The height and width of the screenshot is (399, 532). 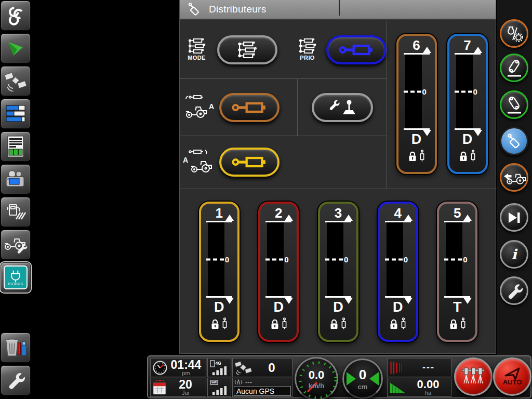 What do you see at coordinates (16, 48) in the screenshot?
I see `guidance-button` at bounding box center [16, 48].